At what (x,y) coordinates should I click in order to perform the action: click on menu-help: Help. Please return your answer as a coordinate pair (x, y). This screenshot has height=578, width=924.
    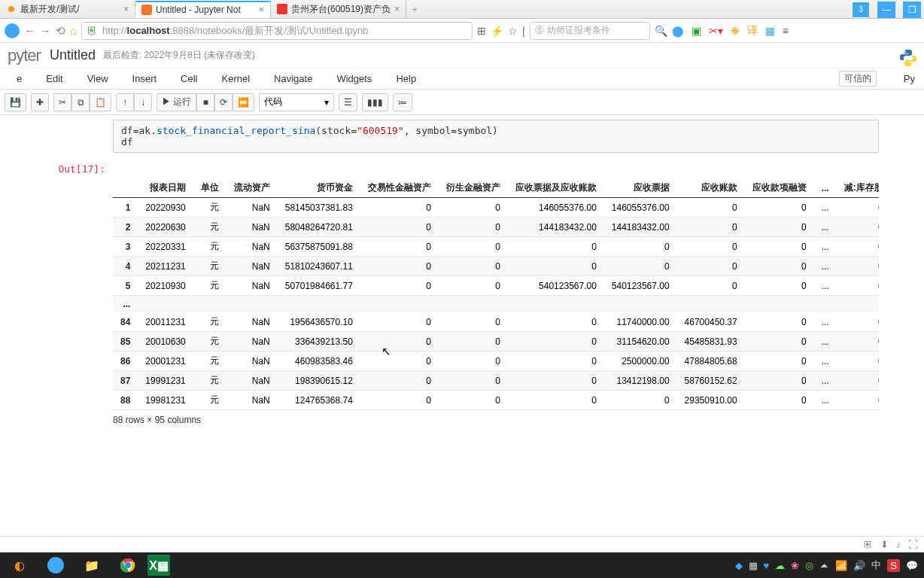
    Looking at the image, I should click on (406, 78).